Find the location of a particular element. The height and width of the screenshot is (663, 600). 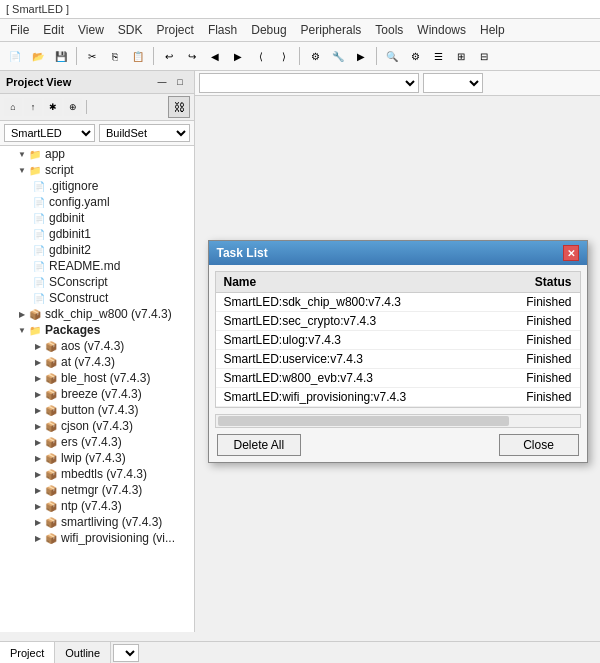

toolbar-cut: ✂ is located at coordinates (92, 56).